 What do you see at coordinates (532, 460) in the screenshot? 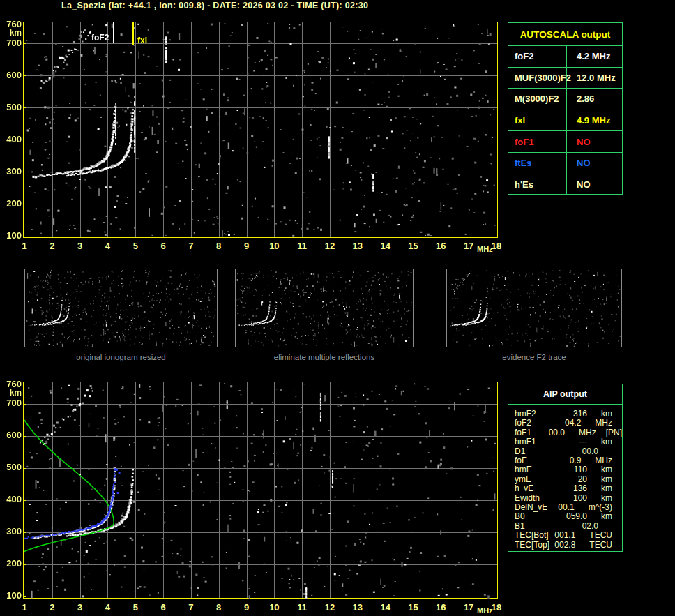
I see `aip-row-label: foE` at bounding box center [532, 460].